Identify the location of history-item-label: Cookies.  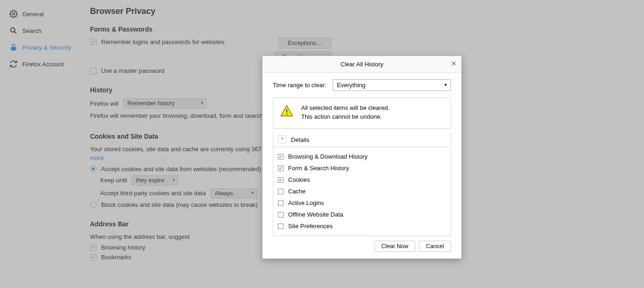
(299, 180).